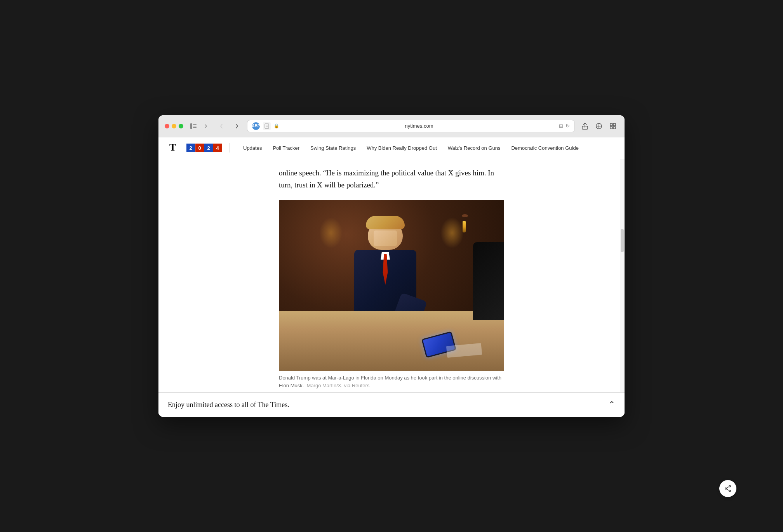 Image resolution: width=783 pixels, height=532 pixels. I want to click on address-bar: ABP 🔒 nytimes.com ⊞ ↻, so click(411, 126).